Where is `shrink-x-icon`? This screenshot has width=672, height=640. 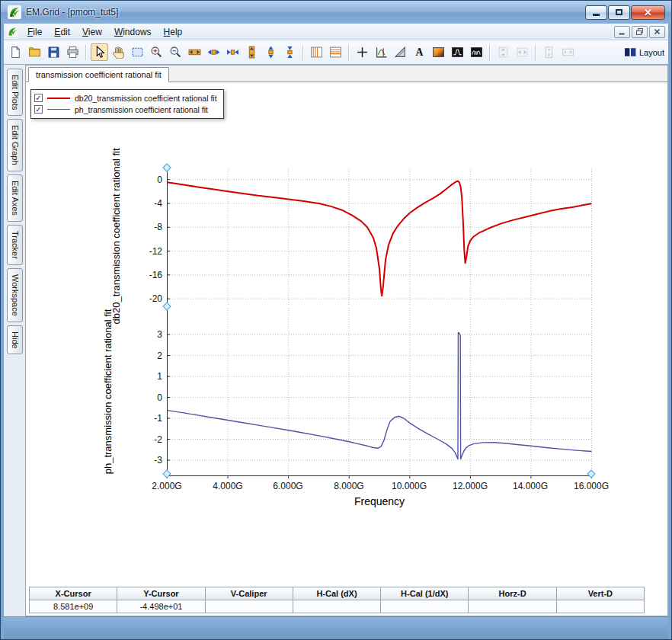
shrink-x-icon is located at coordinates (233, 52).